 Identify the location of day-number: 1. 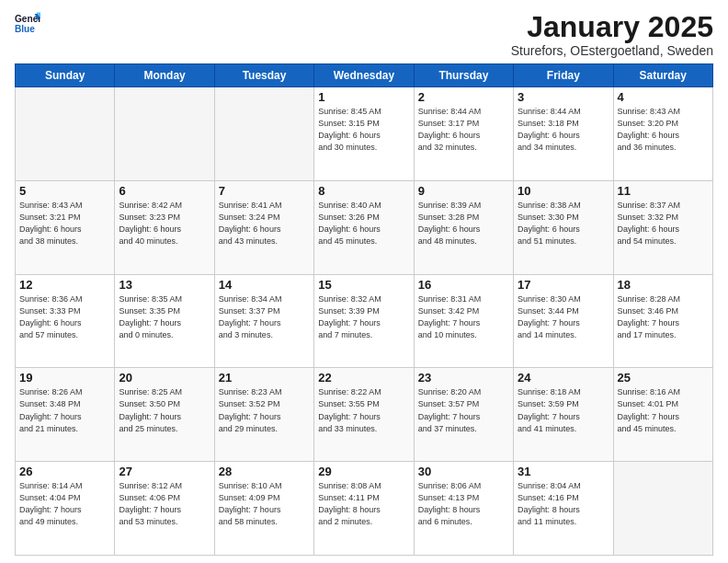
(364, 98).